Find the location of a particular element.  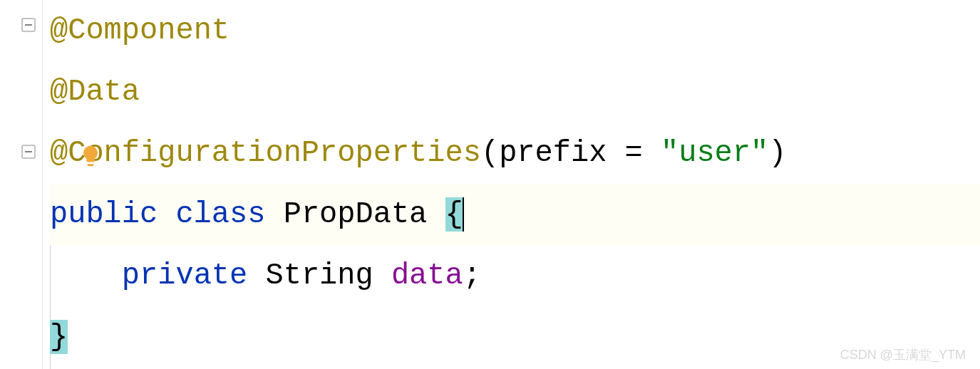

keyword-private: private is located at coordinates (194, 276).